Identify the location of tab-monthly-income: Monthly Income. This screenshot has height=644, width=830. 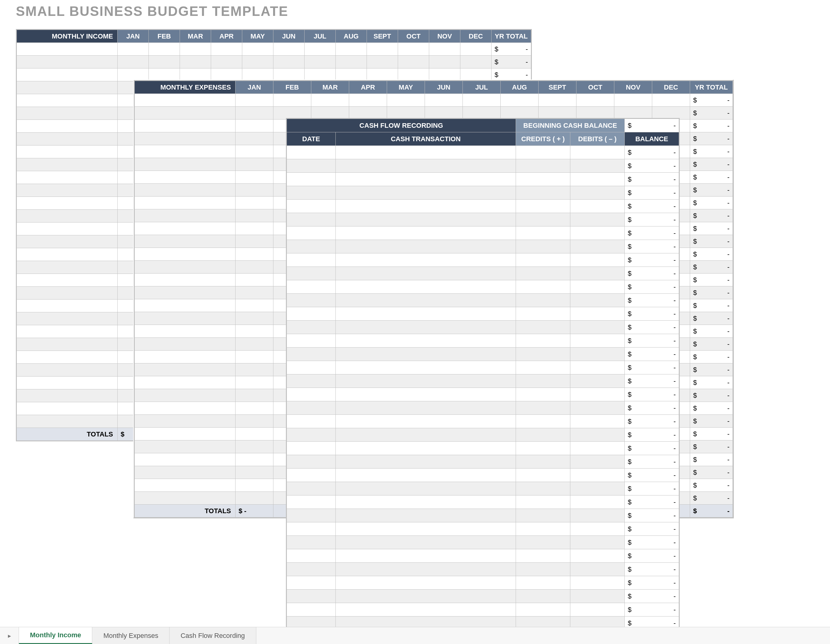
(55, 636).